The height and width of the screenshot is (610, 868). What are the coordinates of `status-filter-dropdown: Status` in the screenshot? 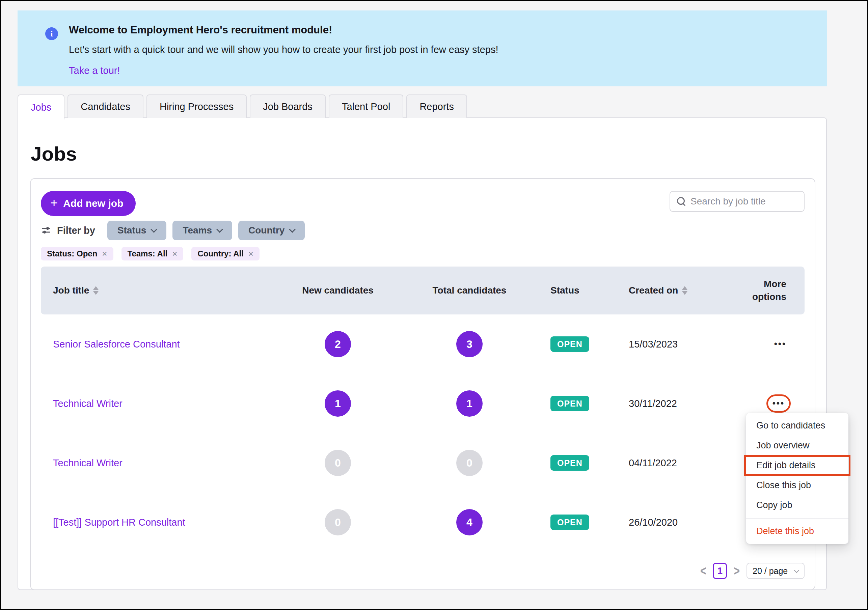 It's located at (137, 231).